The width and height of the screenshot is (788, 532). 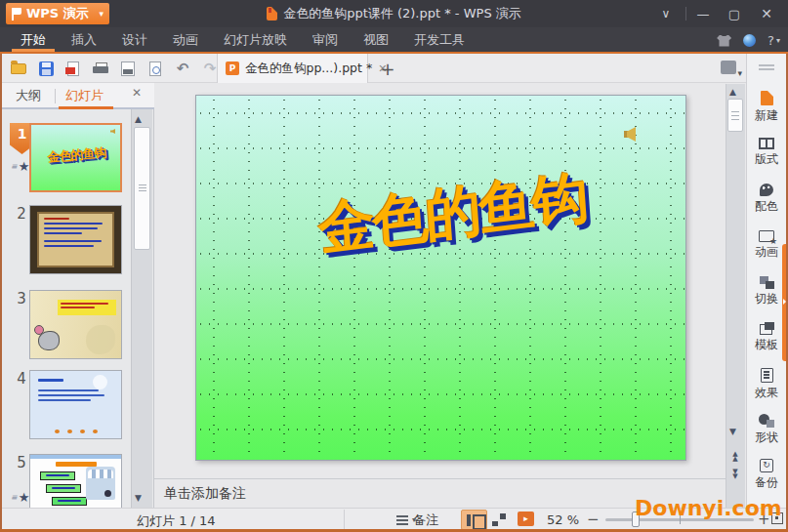 What do you see at coordinates (453, 213) in the screenshot?
I see `slide-wordart-title: 金色的鱼钩` at bounding box center [453, 213].